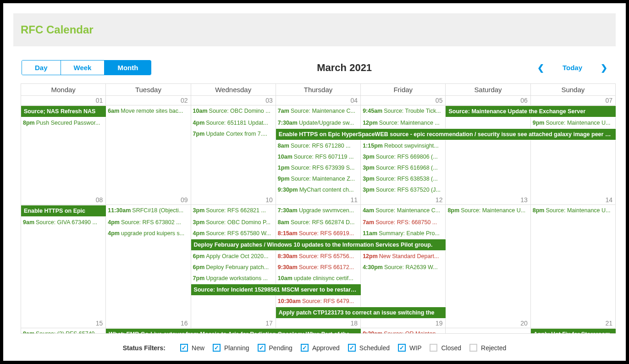  I want to click on calendar-event: 10amSource: OBC Domino ..., so click(234, 111).